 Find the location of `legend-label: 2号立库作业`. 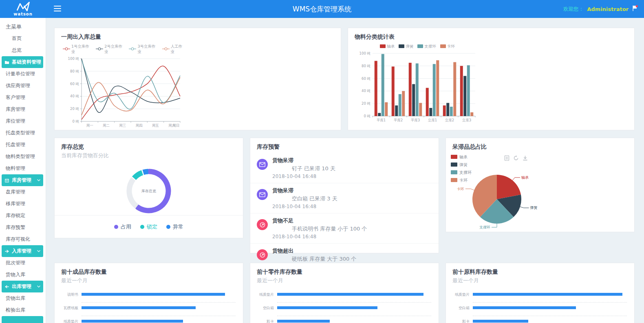

legend-label: 2号立库作业 is located at coordinates (115, 49).